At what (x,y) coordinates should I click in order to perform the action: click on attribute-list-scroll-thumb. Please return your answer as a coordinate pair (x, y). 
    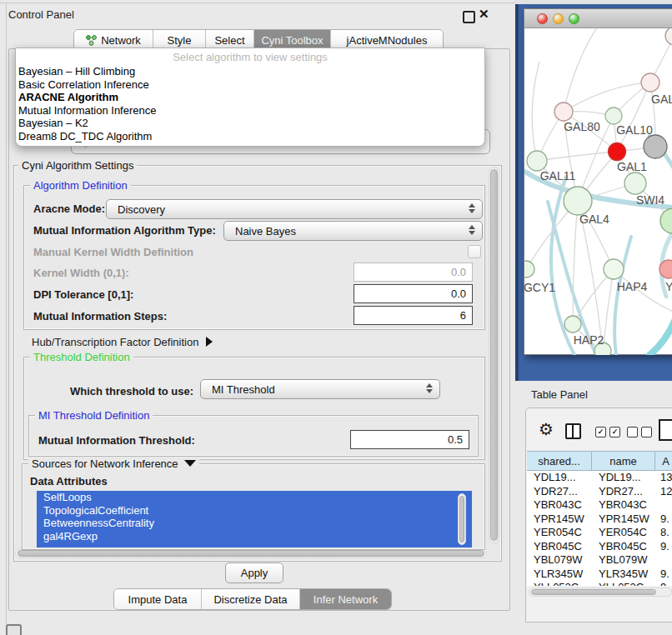
    Looking at the image, I should click on (462, 519).